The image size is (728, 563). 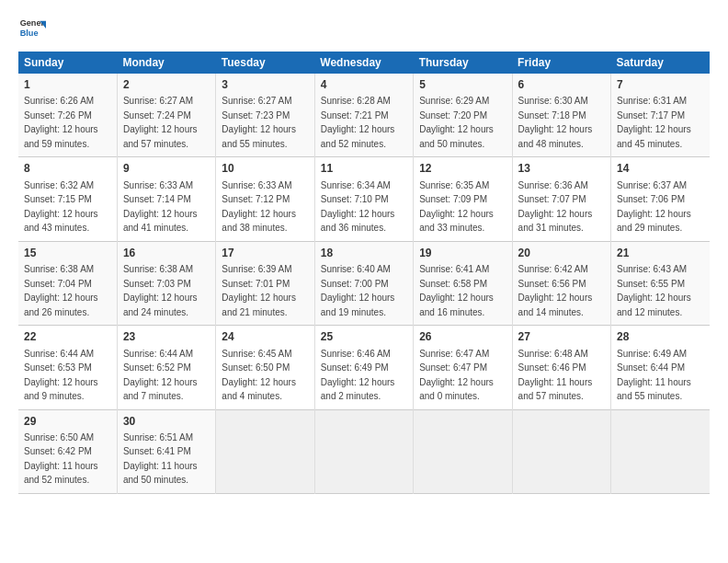 What do you see at coordinates (61, 375) in the screenshot?
I see `day-detail: Sunrise: 6:44 AMSunset: 6:53 PMDaylight:…` at bounding box center [61, 375].